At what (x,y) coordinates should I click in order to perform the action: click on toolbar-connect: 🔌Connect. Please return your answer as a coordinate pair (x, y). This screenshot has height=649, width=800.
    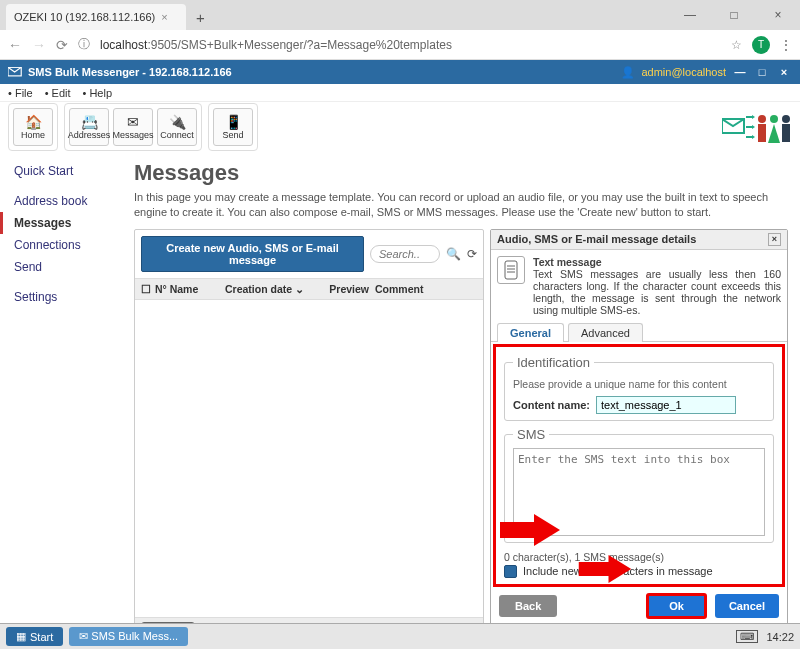
    Looking at the image, I should click on (177, 127).